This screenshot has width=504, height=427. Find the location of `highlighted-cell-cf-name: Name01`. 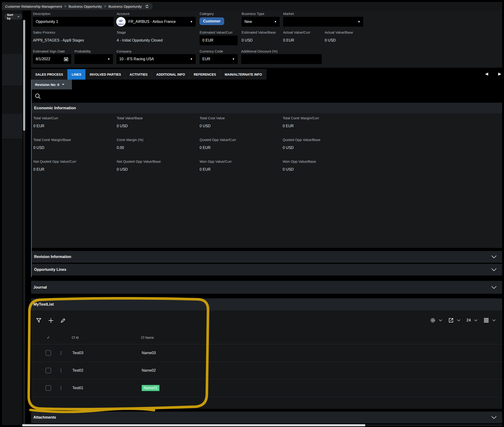

highlighted-cell-cf-name: Name01 is located at coordinates (151, 388).